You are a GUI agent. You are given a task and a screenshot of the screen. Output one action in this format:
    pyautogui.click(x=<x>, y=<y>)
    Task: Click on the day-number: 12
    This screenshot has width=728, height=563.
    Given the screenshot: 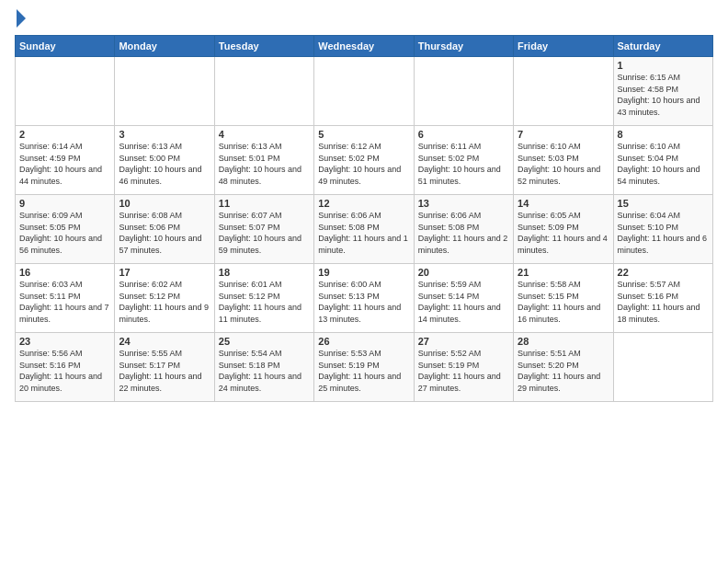 What is the action you would take?
    pyautogui.click(x=364, y=203)
    